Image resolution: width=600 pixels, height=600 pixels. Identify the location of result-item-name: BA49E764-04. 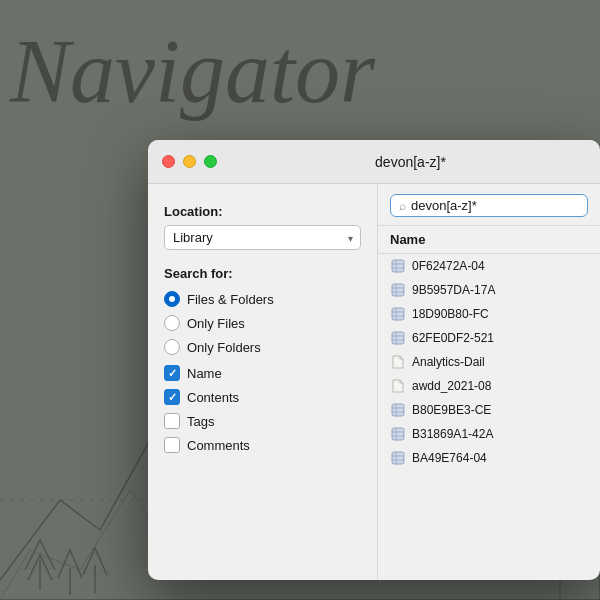
(450, 458).